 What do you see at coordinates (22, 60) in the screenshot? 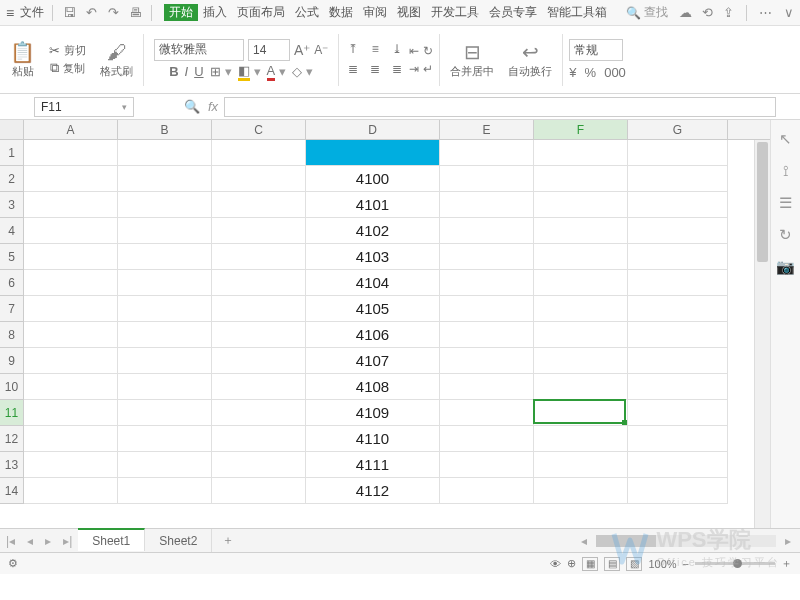
I see `paste-button: 📋 粘贴` at bounding box center [22, 60].